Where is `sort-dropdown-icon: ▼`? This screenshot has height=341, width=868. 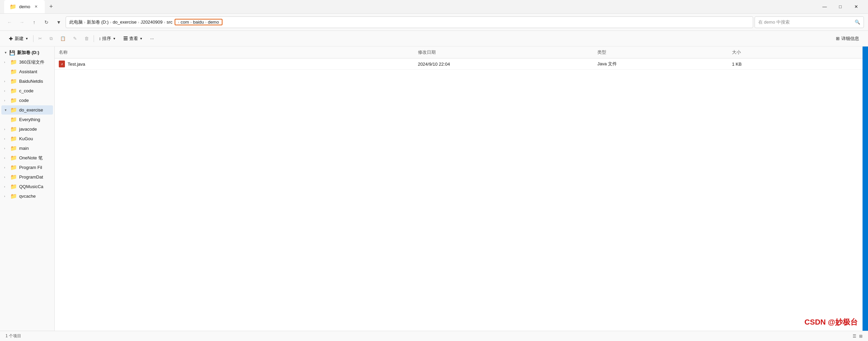
sort-dropdown-icon: ▼ is located at coordinates (114, 39).